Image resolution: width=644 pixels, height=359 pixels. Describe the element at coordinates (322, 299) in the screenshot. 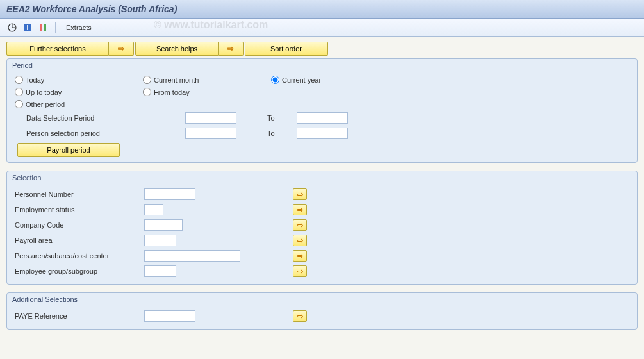

I see `additional-legend: Additional Selections` at that location.